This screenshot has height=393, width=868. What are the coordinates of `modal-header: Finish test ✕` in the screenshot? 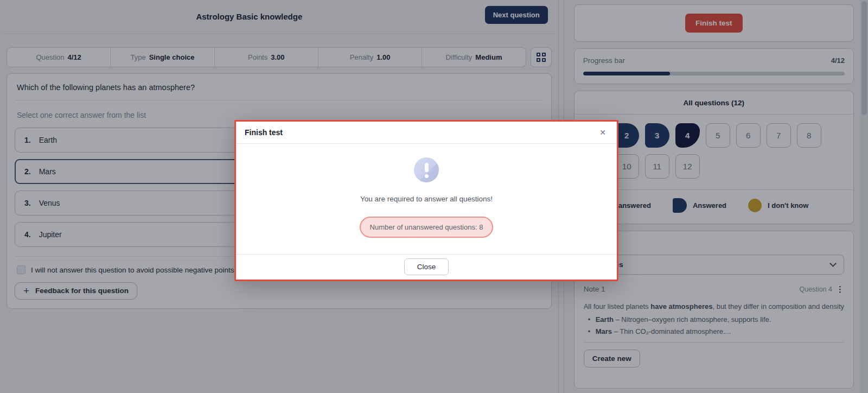 It's located at (426, 132).